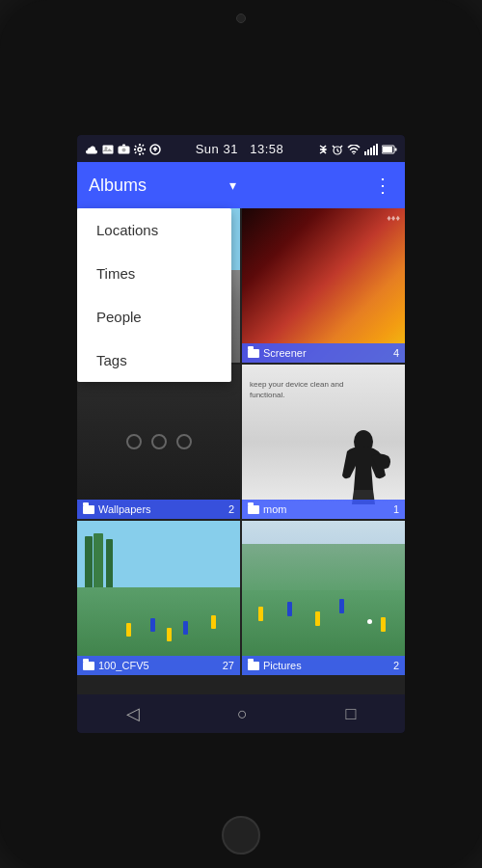 Image resolution: width=482 pixels, height=868 pixels. Describe the element at coordinates (116, 665) in the screenshot. I see `album-label-left-100cfv5: 100_CFV5` at that location.